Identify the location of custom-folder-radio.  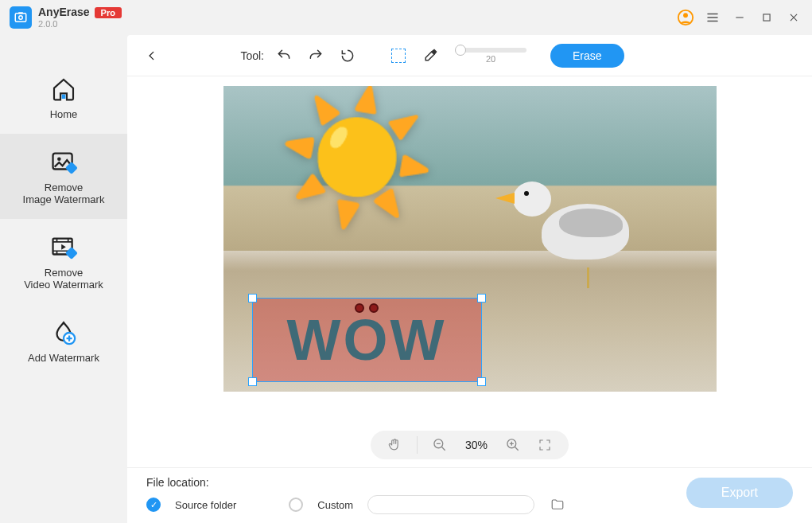
(296, 505).